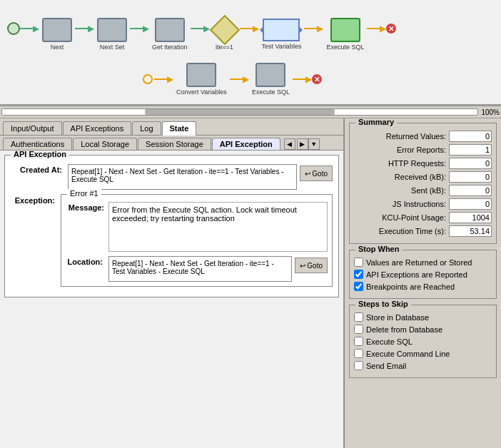  I want to click on steps-label-2: Execute SQL, so click(390, 342).